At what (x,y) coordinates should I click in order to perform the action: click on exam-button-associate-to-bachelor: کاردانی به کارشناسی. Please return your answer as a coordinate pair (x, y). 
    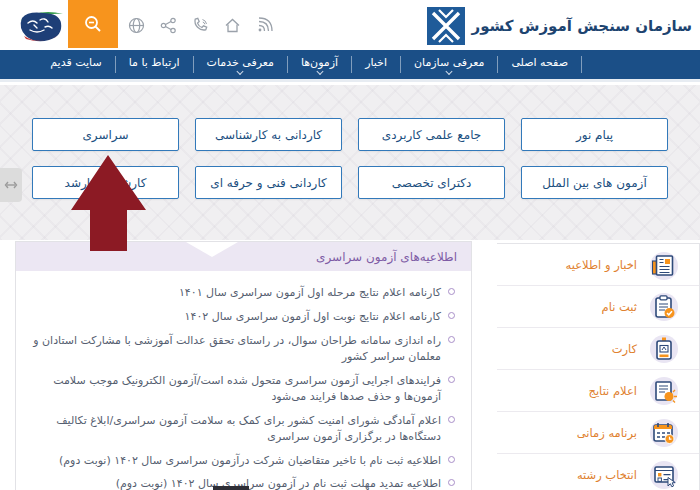
    Looking at the image, I should click on (268, 134).